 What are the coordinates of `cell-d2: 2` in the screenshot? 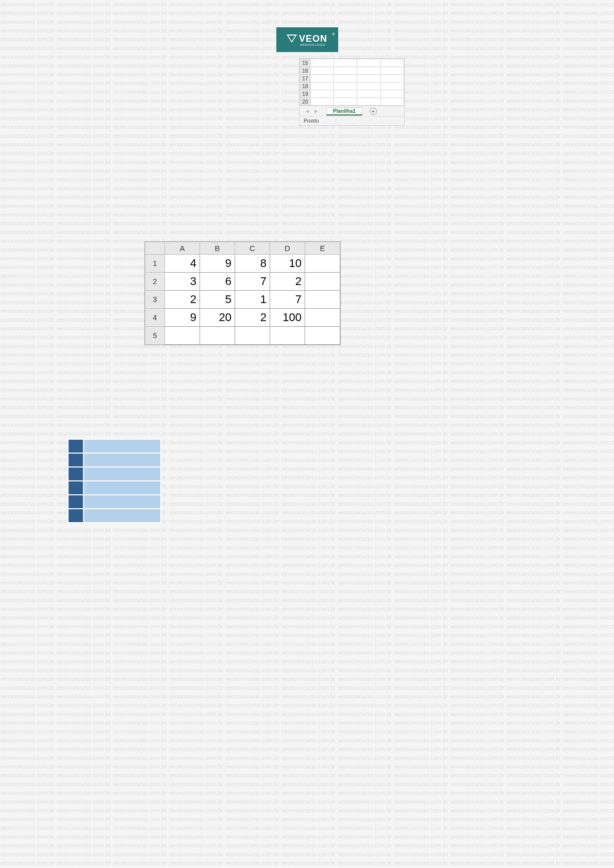 It's located at (288, 281).